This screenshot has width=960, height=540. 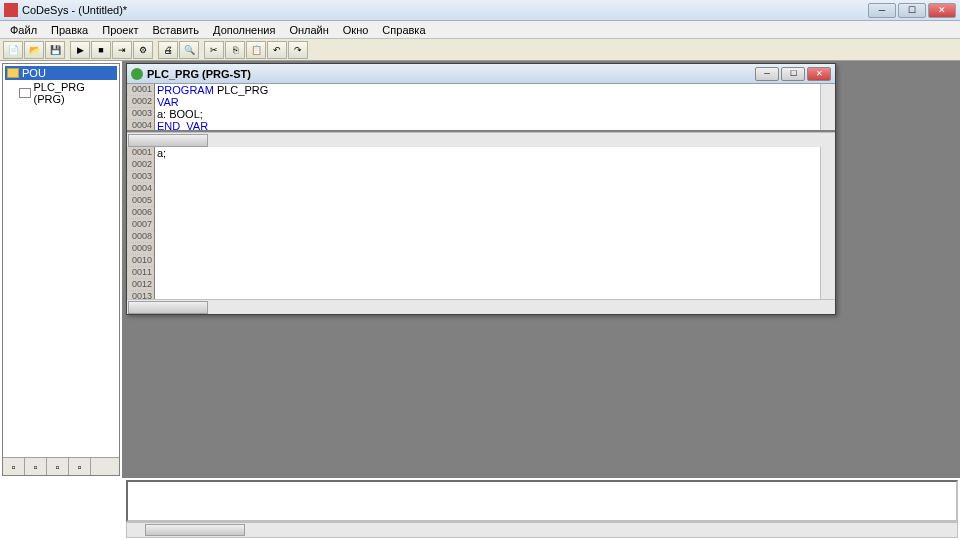 What do you see at coordinates (480, 30) in the screenshot?
I see `menu-bar: Файл Правка Проект Вставить Дополнения О…` at bounding box center [480, 30].